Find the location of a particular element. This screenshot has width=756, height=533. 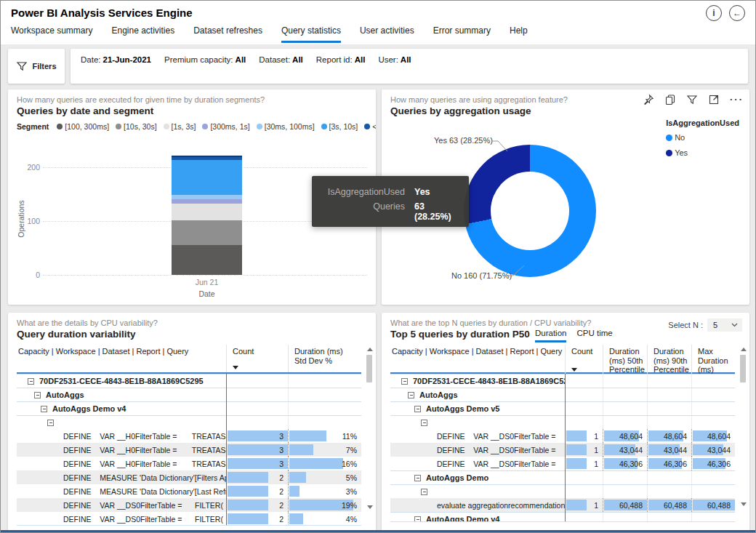

tab-duration: Duration is located at coordinates (551, 336).